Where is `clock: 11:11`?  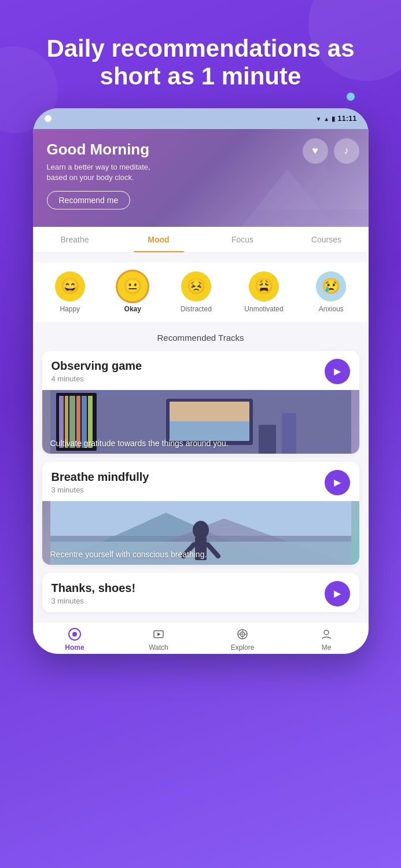 clock: 11:11 is located at coordinates (347, 118).